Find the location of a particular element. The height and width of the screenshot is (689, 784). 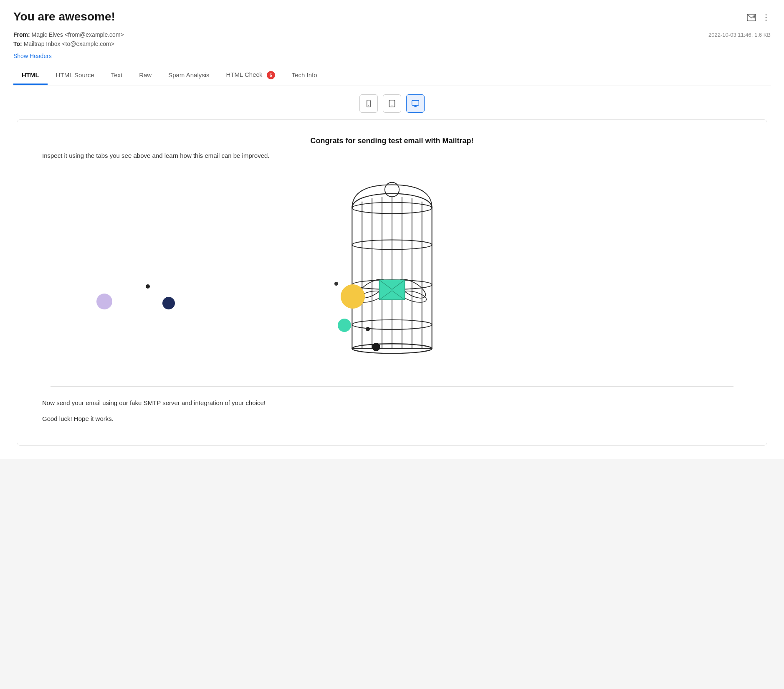

tab-spam-analysis: Spam Analysis is located at coordinates (189, 76).